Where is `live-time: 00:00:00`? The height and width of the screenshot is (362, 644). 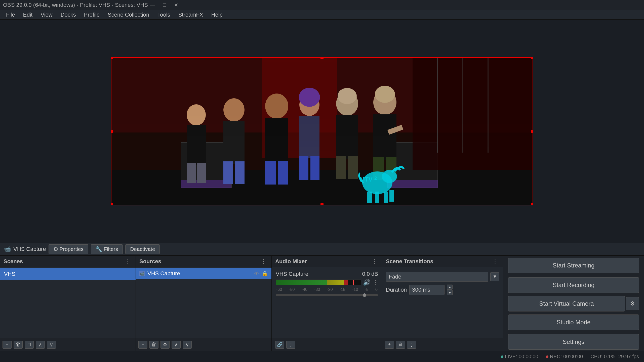 live-time: 00:00:00 is located at coordinates (529, 356).